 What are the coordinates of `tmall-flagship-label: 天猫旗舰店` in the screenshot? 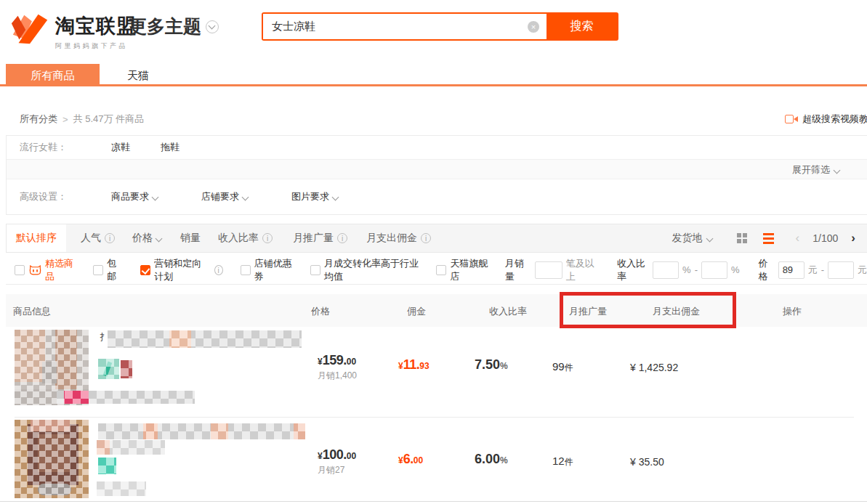 It's located at (469, 270).